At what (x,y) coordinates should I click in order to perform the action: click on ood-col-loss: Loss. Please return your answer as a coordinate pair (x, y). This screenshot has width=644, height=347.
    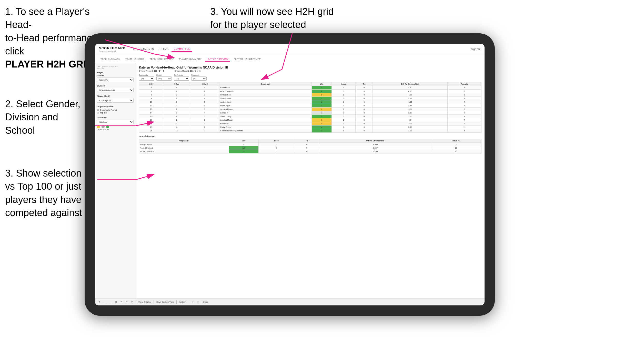
    Looking at the image, I should click on (276, 141).